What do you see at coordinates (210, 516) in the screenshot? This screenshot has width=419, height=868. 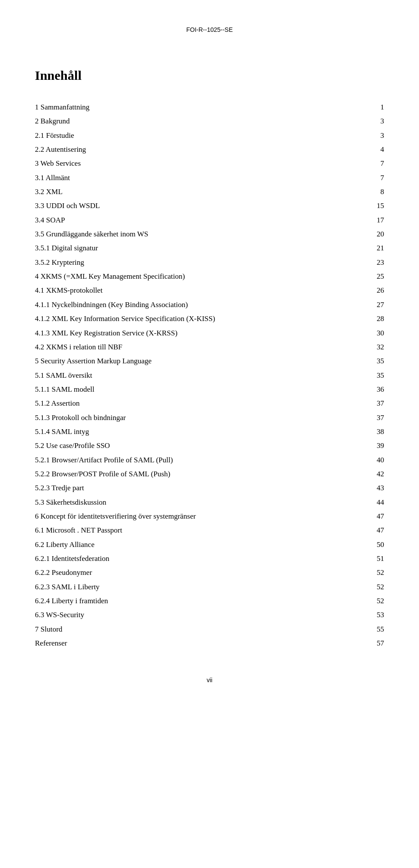 I see `toc-row: 6 Koncept för identitetsverifiering över…` at bounding box center [210, 516].